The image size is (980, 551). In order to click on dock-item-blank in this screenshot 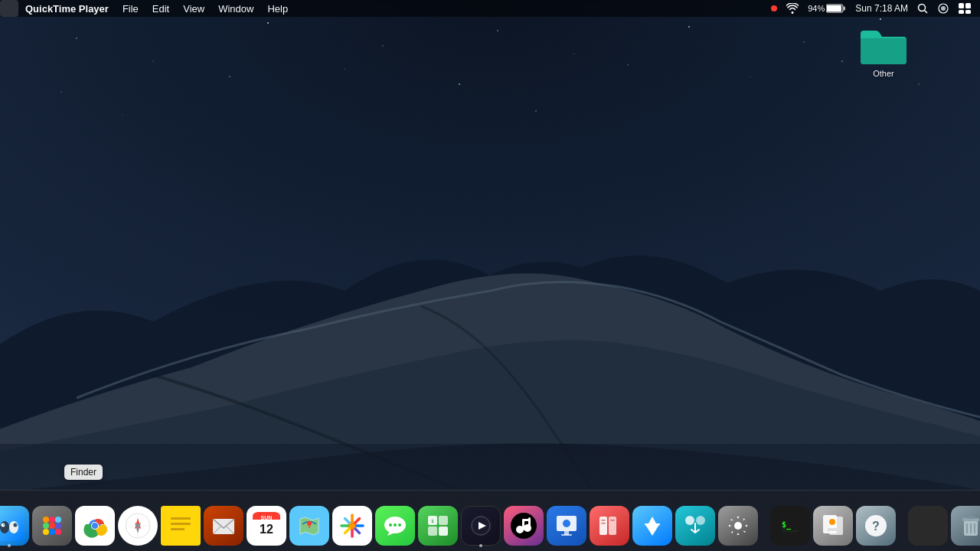, I will do `click(928, 521)`.